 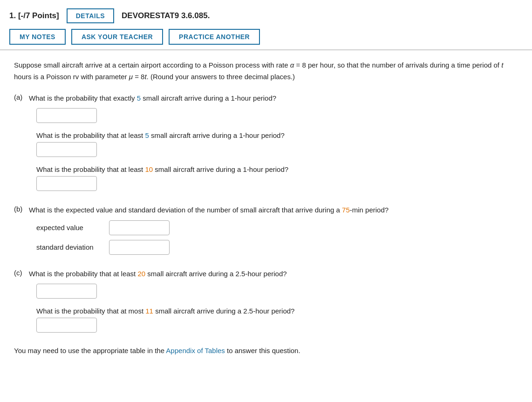 What do you see at coordinates (266, 37) in the screenshot?
I see `header-row2: MY NOTES ASK YOUR TEACHER PRACTICE ANOTH…` at bounding box center [266, 37].